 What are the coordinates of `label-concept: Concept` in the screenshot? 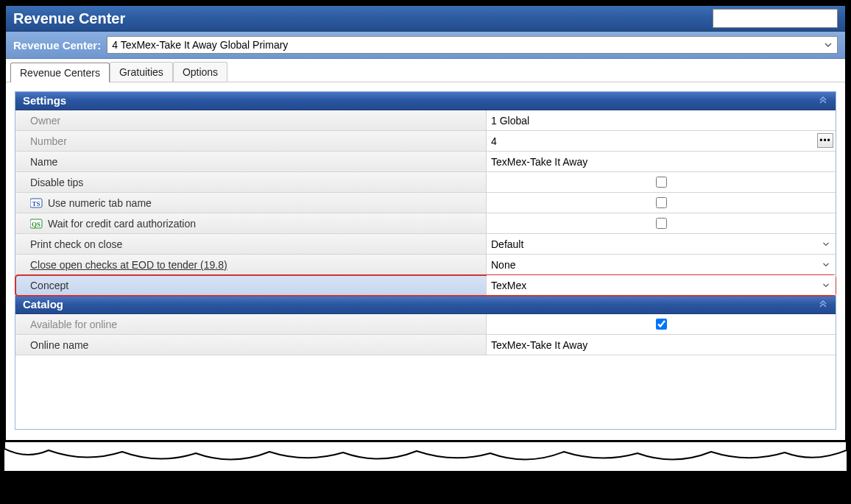 It's located at (251, 285).